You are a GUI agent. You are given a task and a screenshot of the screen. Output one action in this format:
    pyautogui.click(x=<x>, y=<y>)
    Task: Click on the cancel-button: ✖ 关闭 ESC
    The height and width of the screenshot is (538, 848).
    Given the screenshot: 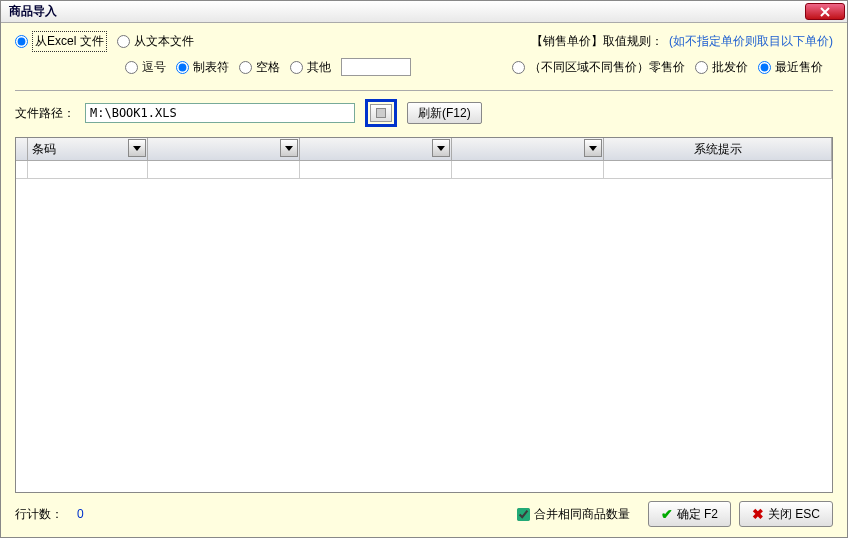 What is the action you would take?
    pyautogui.click(x=786, y=514)
    